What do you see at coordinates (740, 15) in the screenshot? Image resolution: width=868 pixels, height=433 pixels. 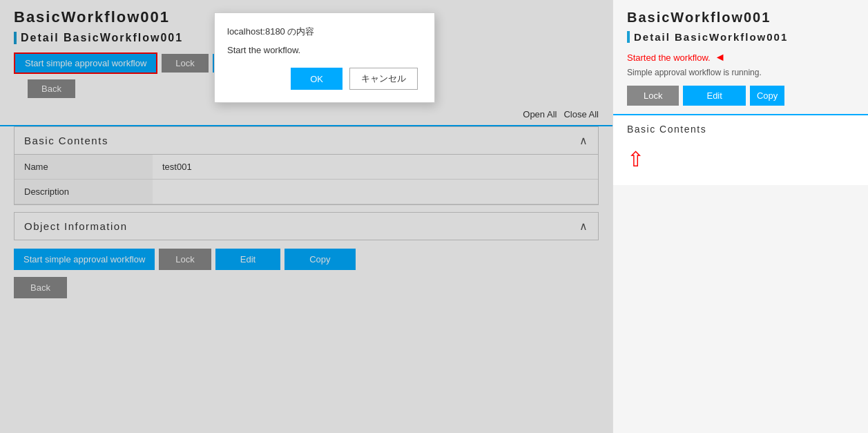 I see `right-app-title: BasicWorkflow001` at bounding box center [740, 15].